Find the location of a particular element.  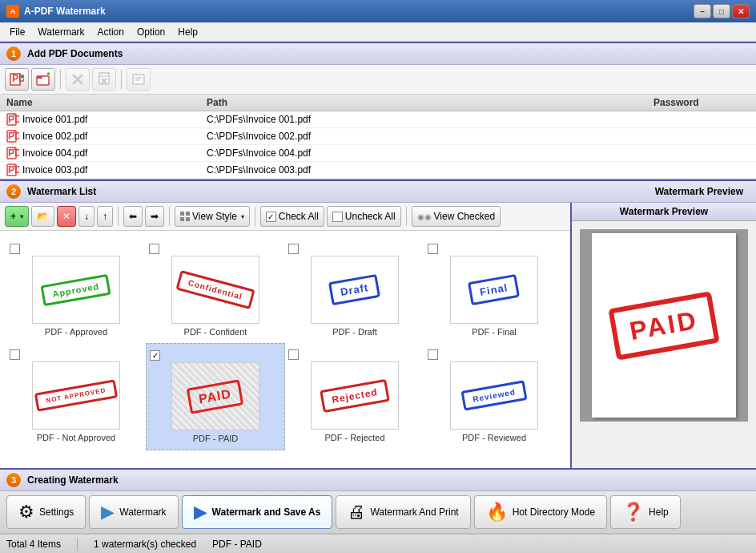

view-style-label: View Style is located at coordinates (215, 216).